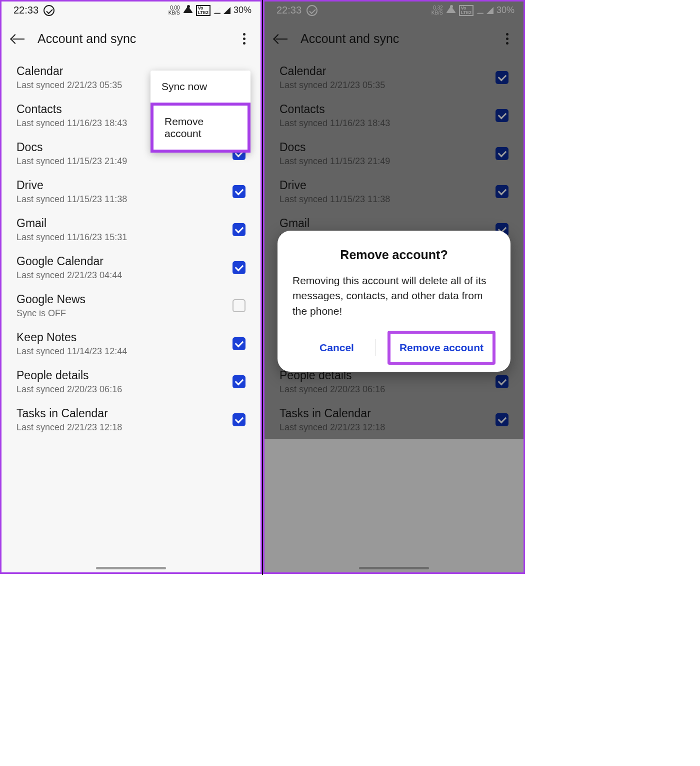  Describe the element at coordinates (26, 10) in the screenshot. I see `status-time: 22:33` at that location.